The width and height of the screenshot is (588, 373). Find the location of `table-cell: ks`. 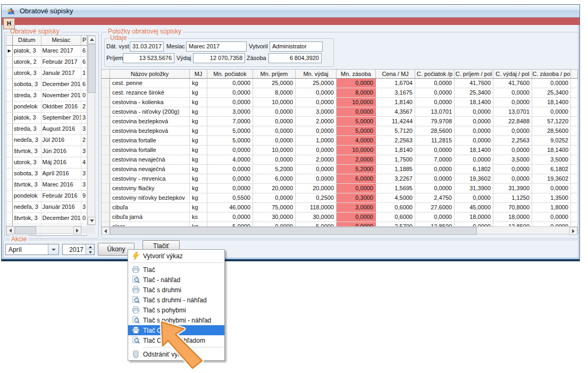

table-cell: ks is located at coordinates (199, 217).